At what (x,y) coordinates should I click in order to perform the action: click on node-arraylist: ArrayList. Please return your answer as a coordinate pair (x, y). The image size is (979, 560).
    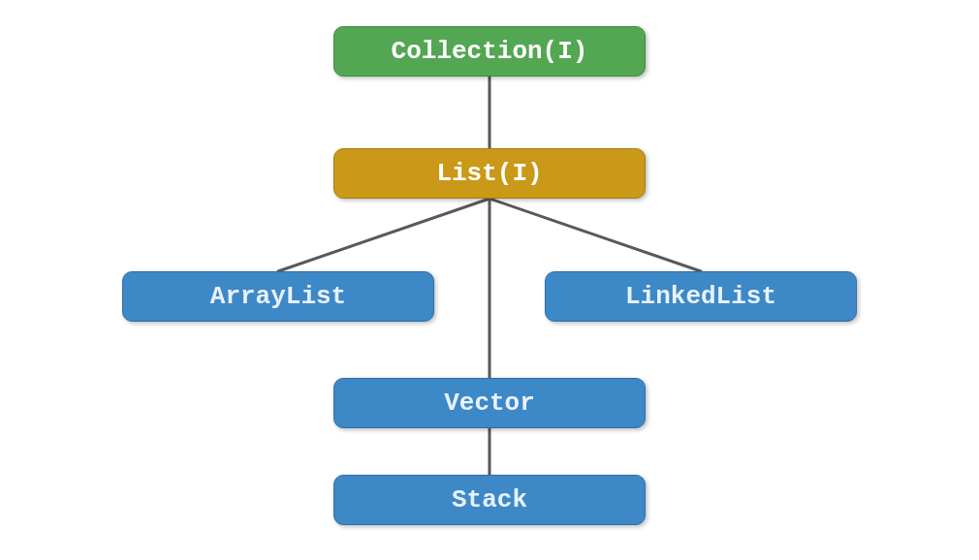
    Looking at the image, I should click on (278, 296).